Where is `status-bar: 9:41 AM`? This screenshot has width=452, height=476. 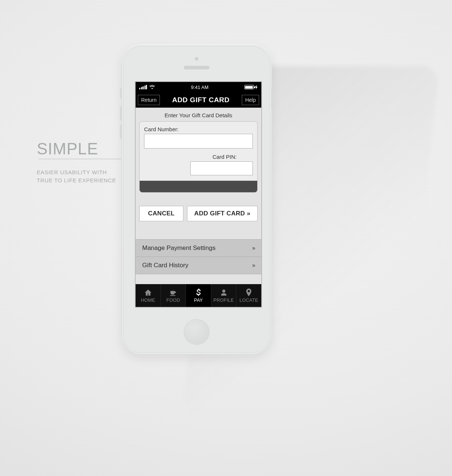 status-bar: 9:41 AM is located at coordinates (198, 87).